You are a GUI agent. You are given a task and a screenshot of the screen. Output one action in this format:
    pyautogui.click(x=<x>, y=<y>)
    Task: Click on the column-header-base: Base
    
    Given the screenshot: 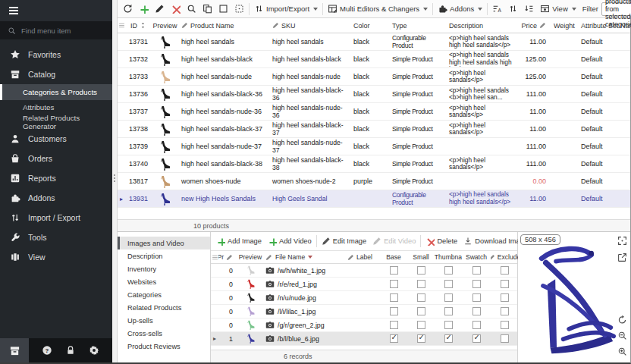 What is the action you would take?
    pyautogui.click(x=394, y=257)
    